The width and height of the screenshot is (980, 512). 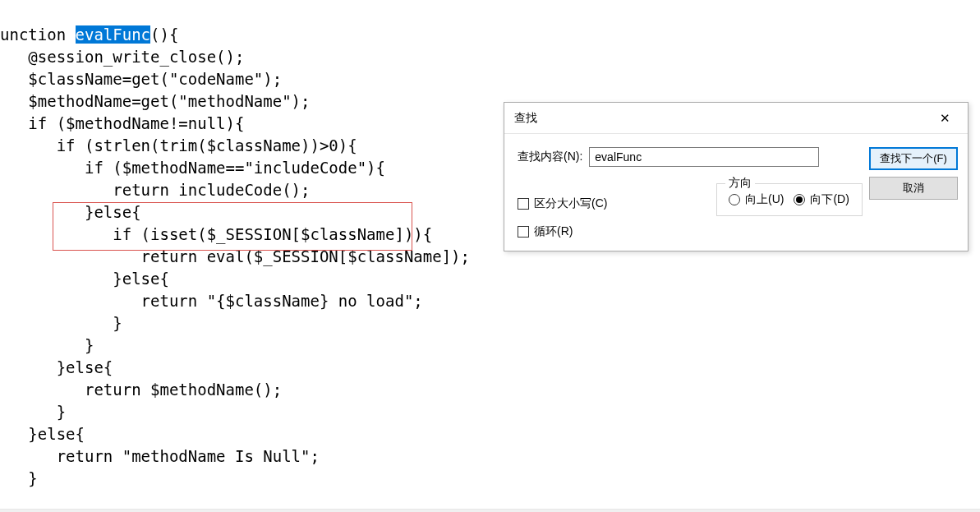 What do you see at coordinates (122, 57) in the screenshot?
I see `code-line: @session_write_close();` at bounding box center [122, 57].